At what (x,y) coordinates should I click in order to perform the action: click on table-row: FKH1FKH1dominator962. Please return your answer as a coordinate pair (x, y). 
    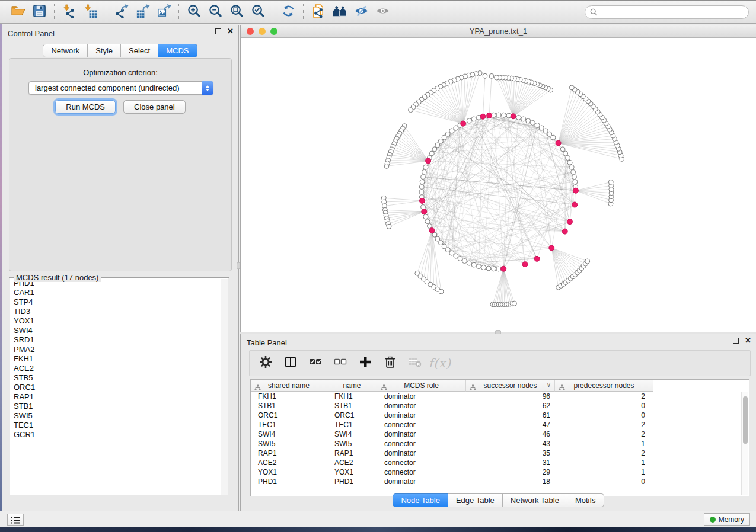
    Looking at the image, I should click on (500, 396).